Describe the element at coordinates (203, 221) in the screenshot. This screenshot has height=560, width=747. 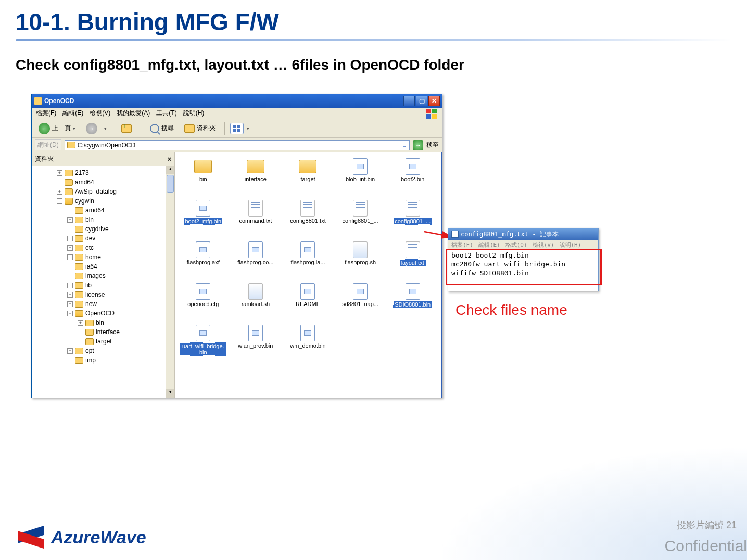
I see `file-tile-label: boot2_mfg.bin` at that location.